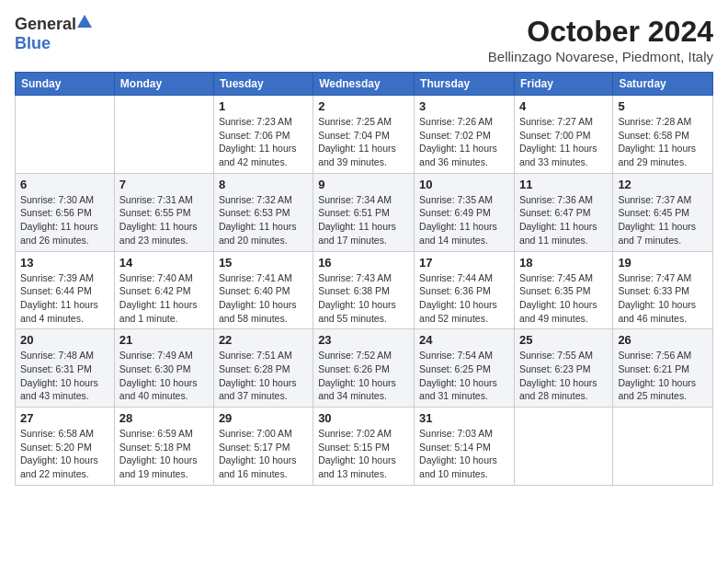 The image size is (728, 563). What do you see at coordinates (164, 221) in the screenshot?
I see `day-info: Sunrise: 7:31 AM Sunset: 6:55 PM Dayligh…` at bounding box center [164, 221].